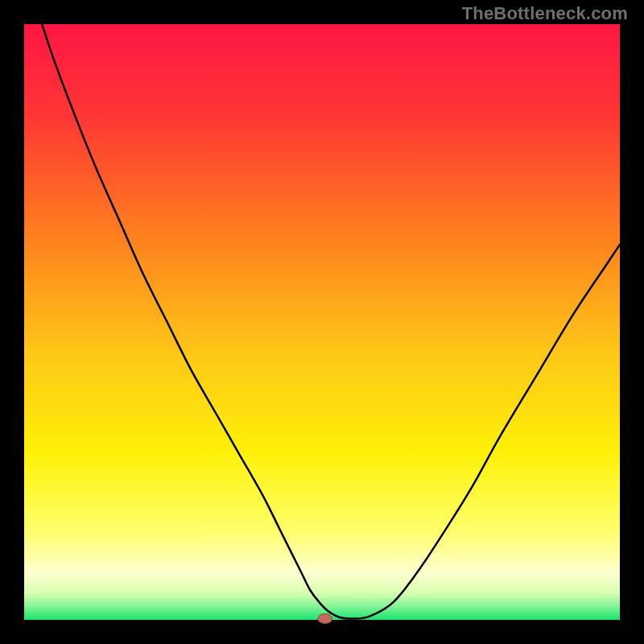 This screenshot has width=644, height=644. I want to click on optimal-point-marker, so click(325, 619).